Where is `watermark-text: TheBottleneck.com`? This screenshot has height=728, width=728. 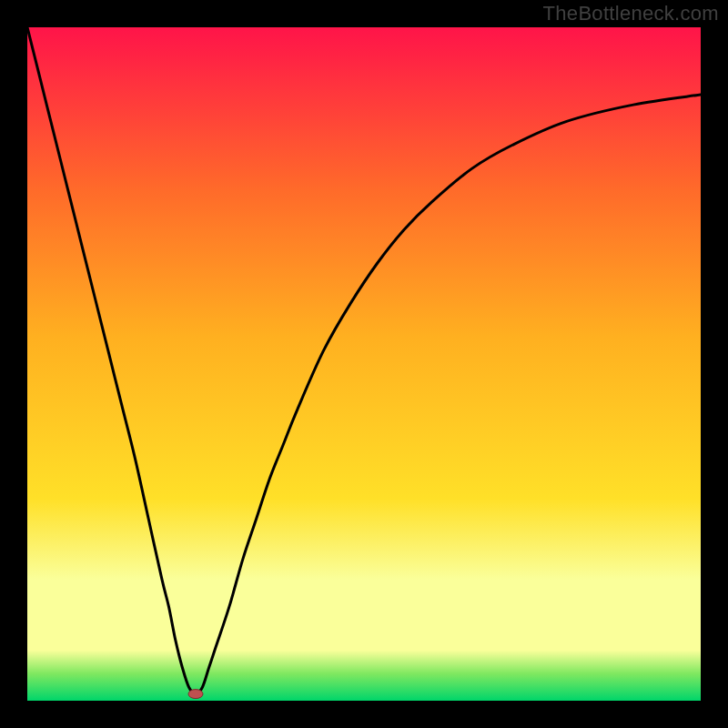
watermark-text: TheBottleneck.com is located at coordinates (632, 14).